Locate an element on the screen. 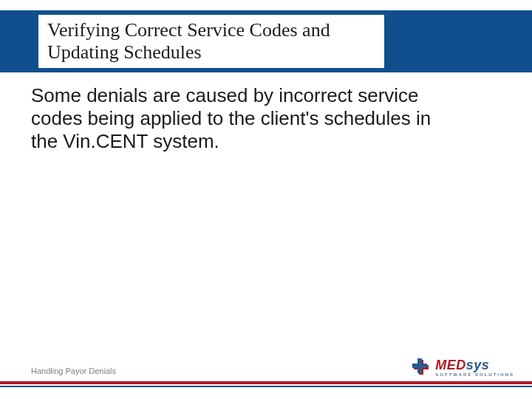 This screenshot has width=532, height=399. brand-logo: MEDsys SOFTWARE SOLUTIONS is located at coordinates (463, 367).